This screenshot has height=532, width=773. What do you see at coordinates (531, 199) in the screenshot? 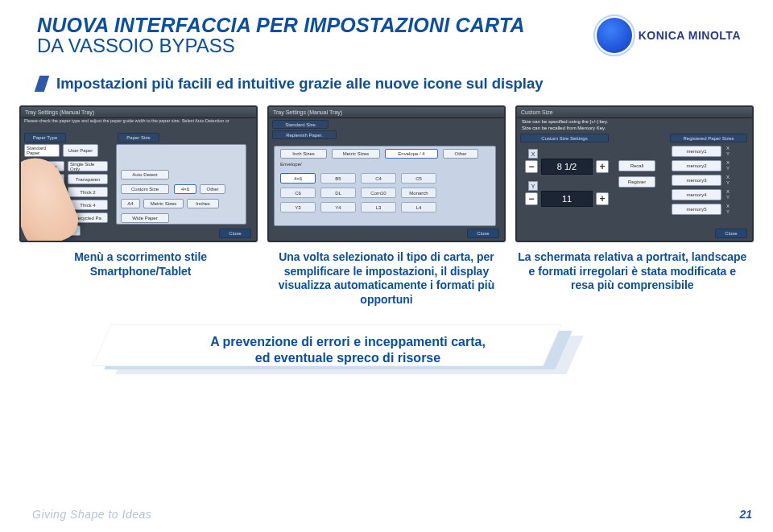
I see `y-minus-button: −` at bounding box center [531, 199].